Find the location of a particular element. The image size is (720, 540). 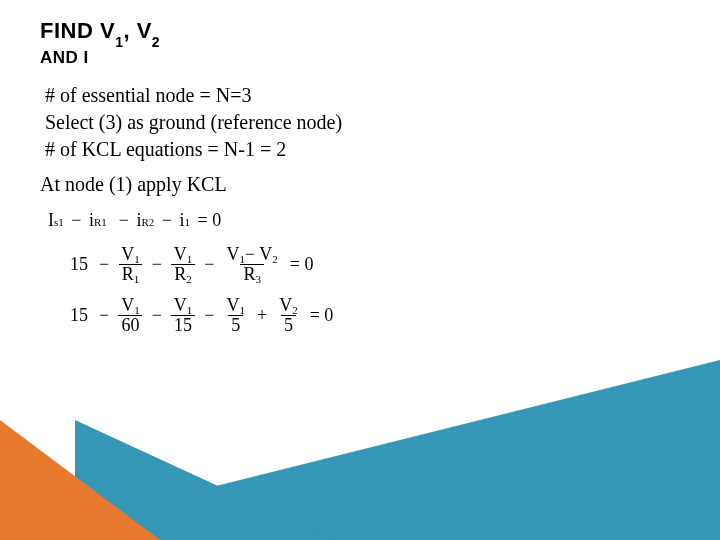

eq2-f2n: V is located at coordinates (180, 254).